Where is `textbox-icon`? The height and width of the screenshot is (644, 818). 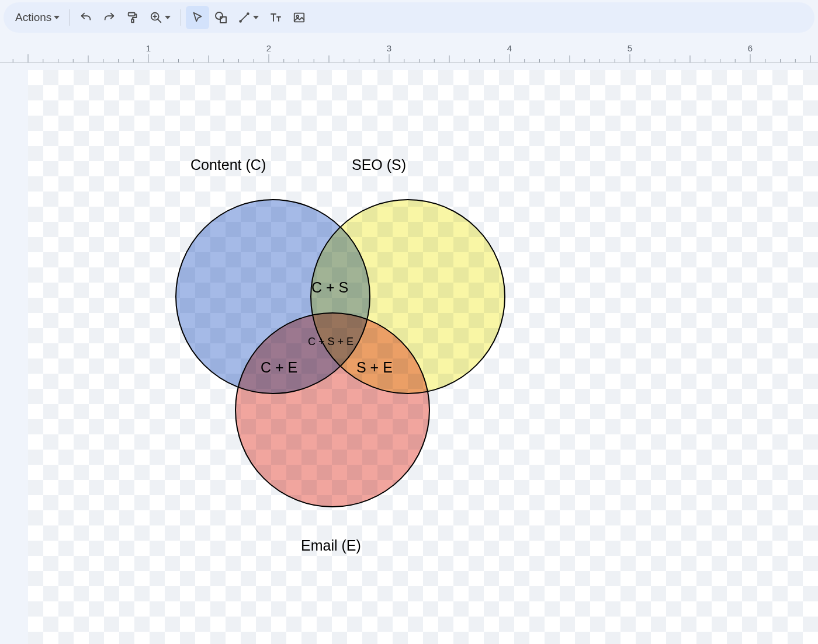
textbox-icon is located at coordinates (276, 18).